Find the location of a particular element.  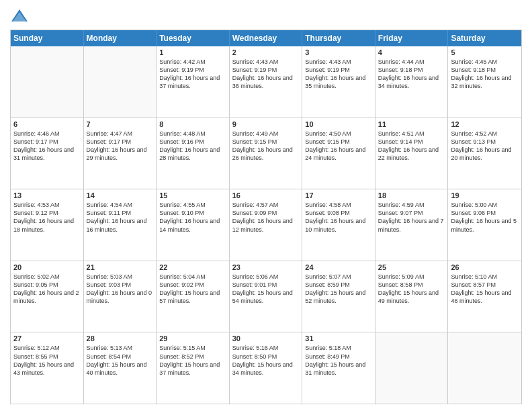

day-number: 2 is located at coordinates (266, 52).